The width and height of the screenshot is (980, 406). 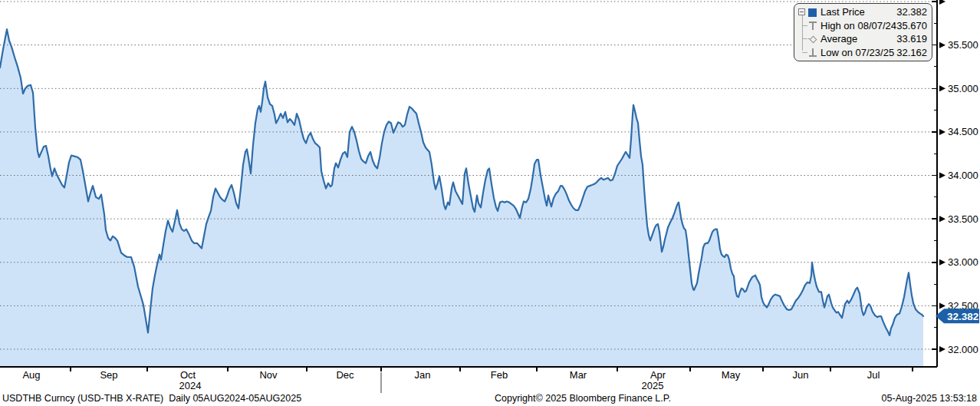 I want to click on legend-row-last-price: Last Price 32.382, so click(x=863, y=12).